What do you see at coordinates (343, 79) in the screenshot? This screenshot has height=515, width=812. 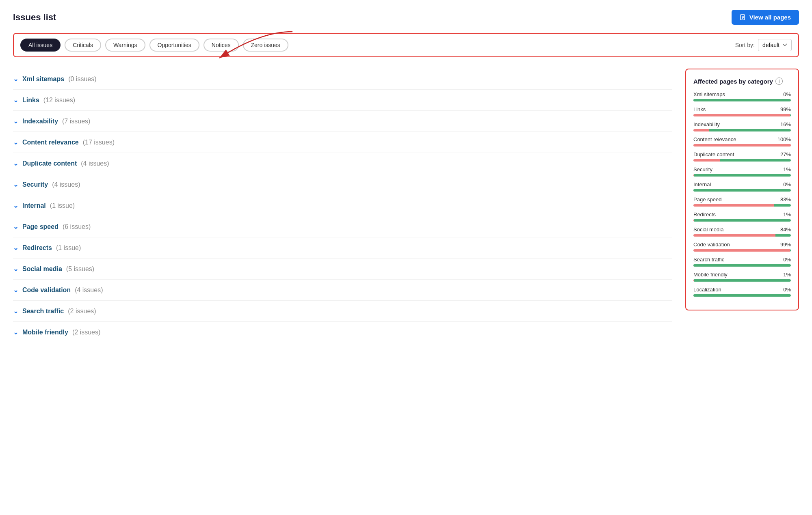 I see `issue-item: ⌄ Xml sitemaps (0 issues)` at bounding box center [343, 79].